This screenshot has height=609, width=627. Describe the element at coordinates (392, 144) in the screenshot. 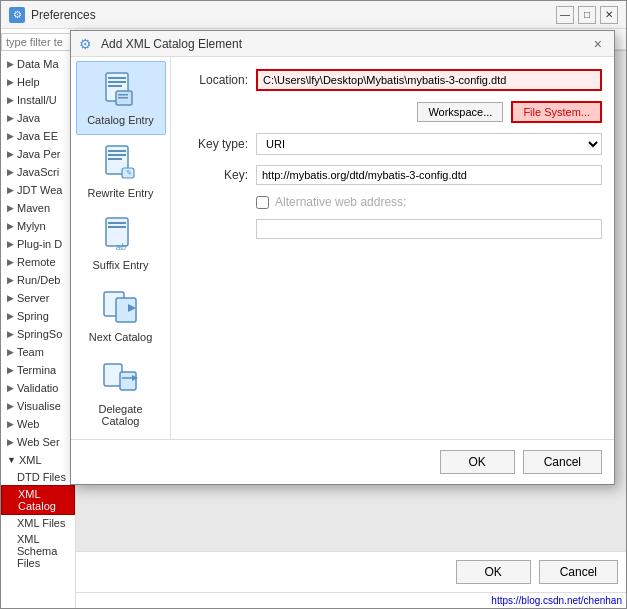

I see `keytype-row: Key type: URI` at that location.